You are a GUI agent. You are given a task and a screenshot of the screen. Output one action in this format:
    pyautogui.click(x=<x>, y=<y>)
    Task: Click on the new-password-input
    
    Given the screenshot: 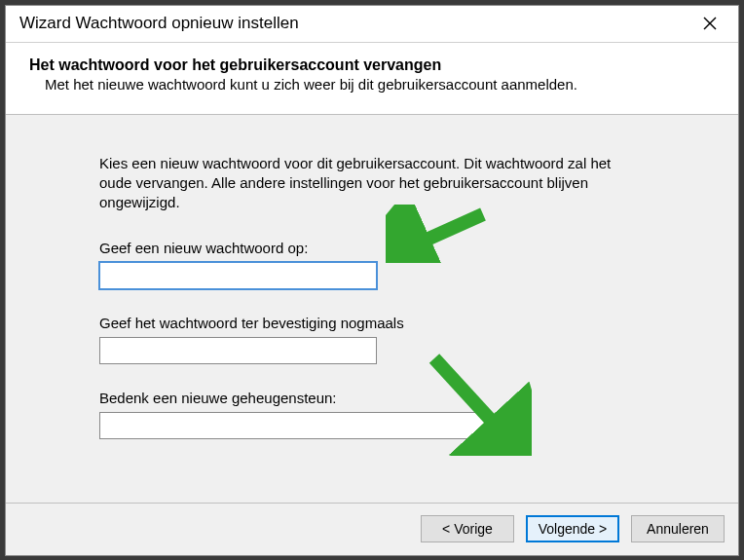 What is the action you would take?
    pyautogui.click(x=238, y=276)
    